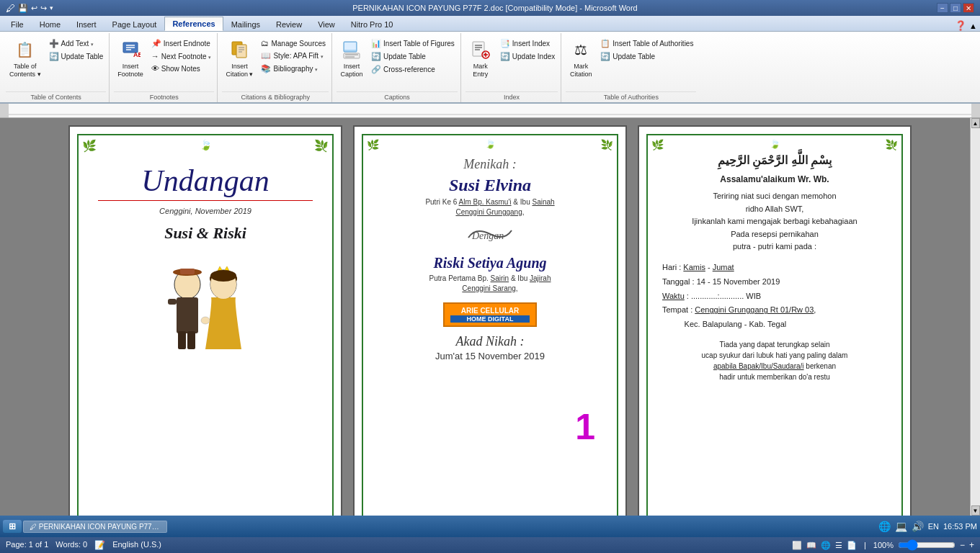 The height and width of the screenshot is (553, 980). I want to click on ribbon-collapse: ▲, so click(973, 26).